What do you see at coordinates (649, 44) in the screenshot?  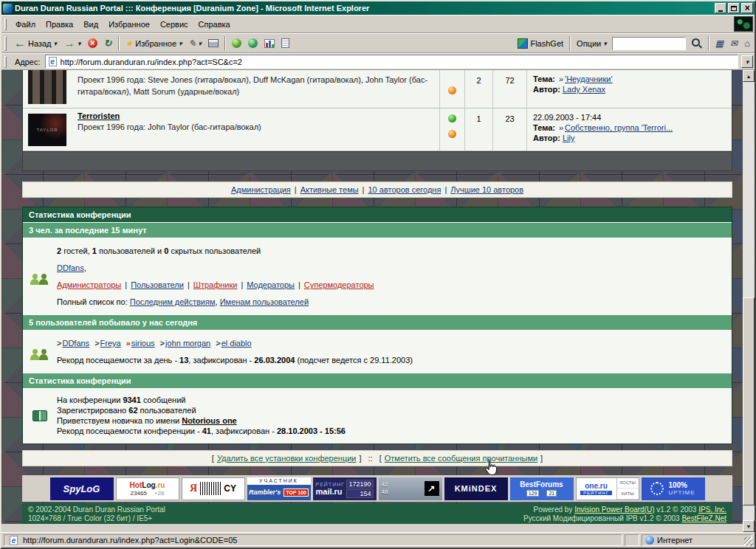 I see `toolbar-search-input` at bounding box center [649, 44].